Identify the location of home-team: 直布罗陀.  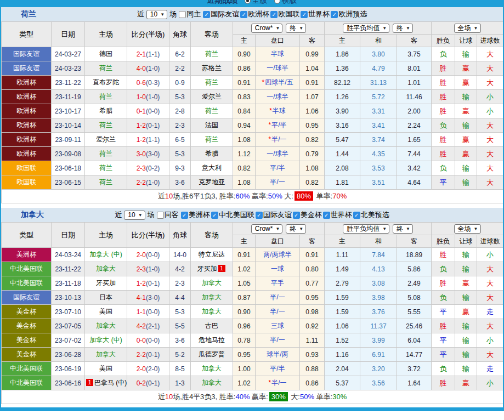
(106, 83).